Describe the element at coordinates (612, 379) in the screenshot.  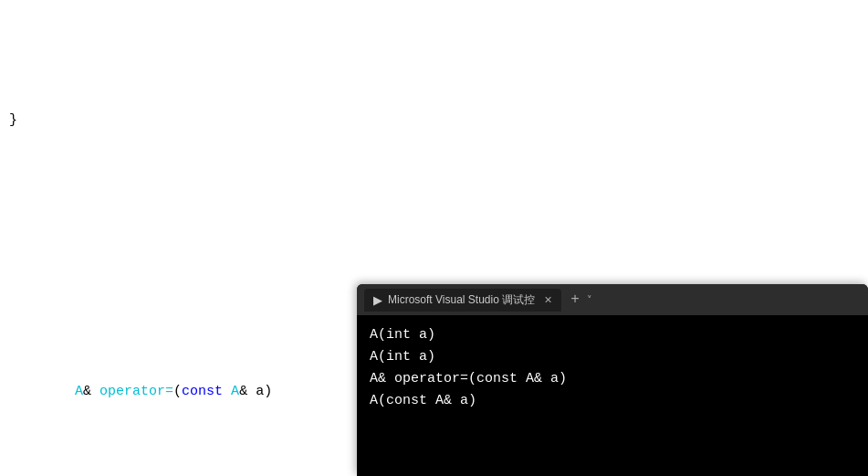
I see `terminal-output-line-3: A& operator=(const A& a)` at that location.